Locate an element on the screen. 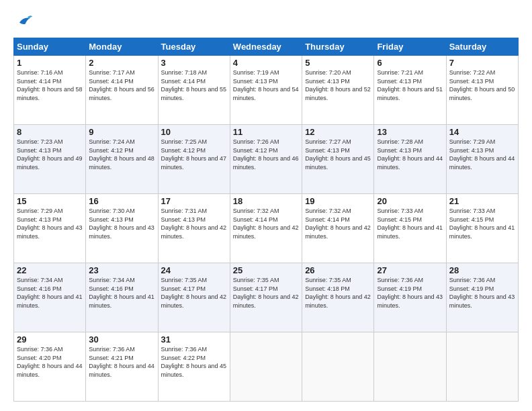 The image size is (532, 411). day-cell: 26 Sunrise: 7:35 AMSunset: 4:18 PMDaylig… is located at coordinates (339, 298).